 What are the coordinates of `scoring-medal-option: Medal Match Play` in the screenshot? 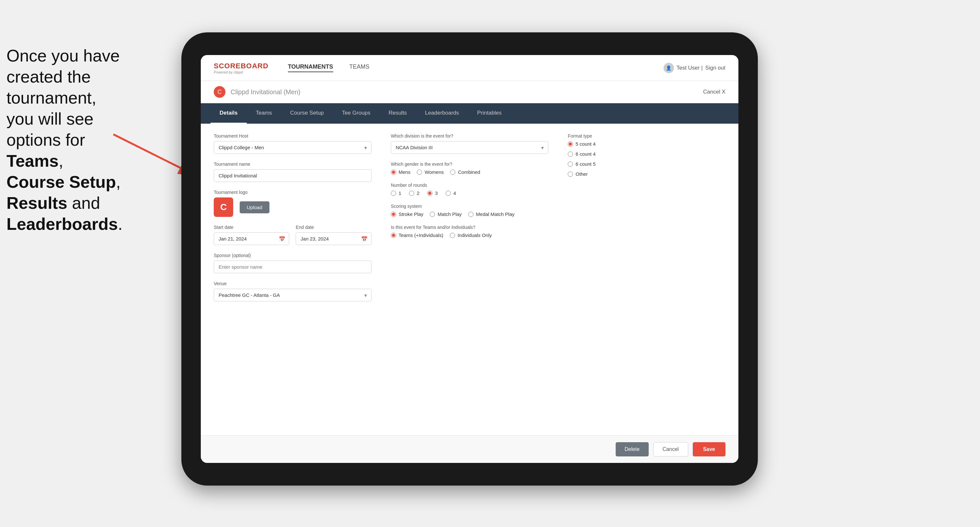 It's located at (492, 214).